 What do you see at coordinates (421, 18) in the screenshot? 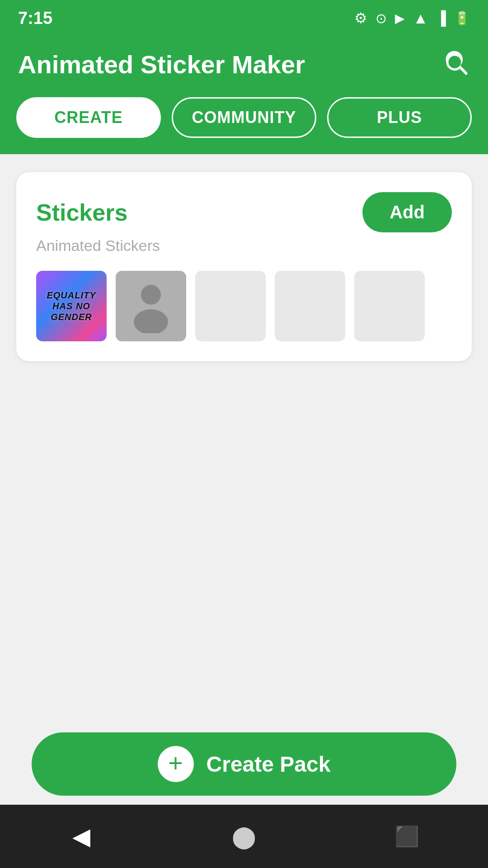
I see `wifi-icon: ▲` at bounding box center [421, 18].